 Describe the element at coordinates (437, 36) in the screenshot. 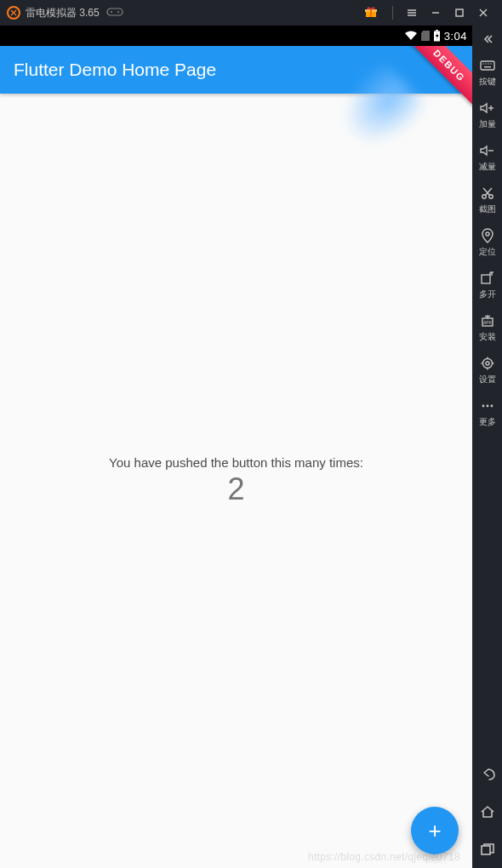

I see `battery-charging-icon` at that location.